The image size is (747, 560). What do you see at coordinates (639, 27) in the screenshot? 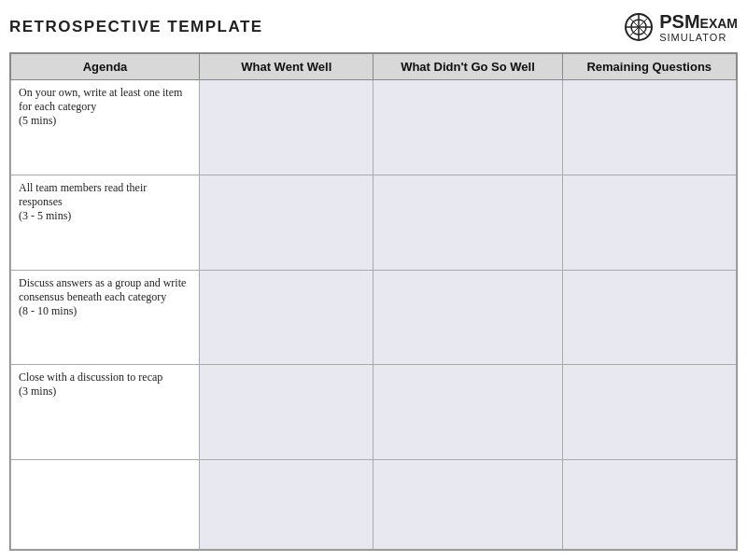
I see `psm-logo-icon` at bounding box center [639, 27].